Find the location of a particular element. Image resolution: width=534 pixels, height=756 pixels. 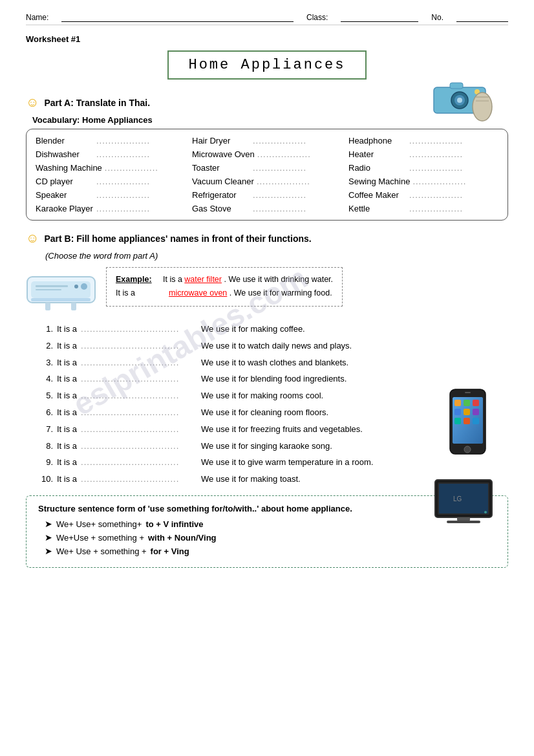

smiley-icon-b: ☺ is located at coordinates (32, 238).